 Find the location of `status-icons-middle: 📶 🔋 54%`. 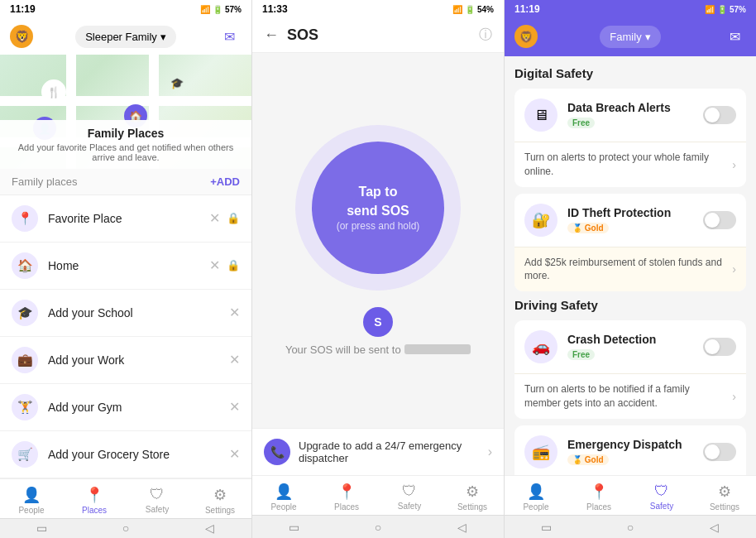

status-icons-middle: 📶 🔋 54% is located at coordinates (473, 10).